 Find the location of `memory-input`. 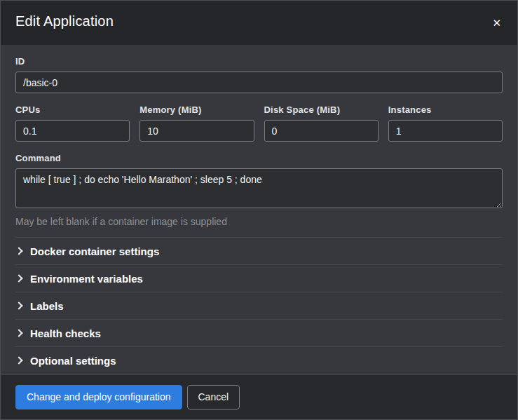

memory-input is located at coordinates (196, 130).